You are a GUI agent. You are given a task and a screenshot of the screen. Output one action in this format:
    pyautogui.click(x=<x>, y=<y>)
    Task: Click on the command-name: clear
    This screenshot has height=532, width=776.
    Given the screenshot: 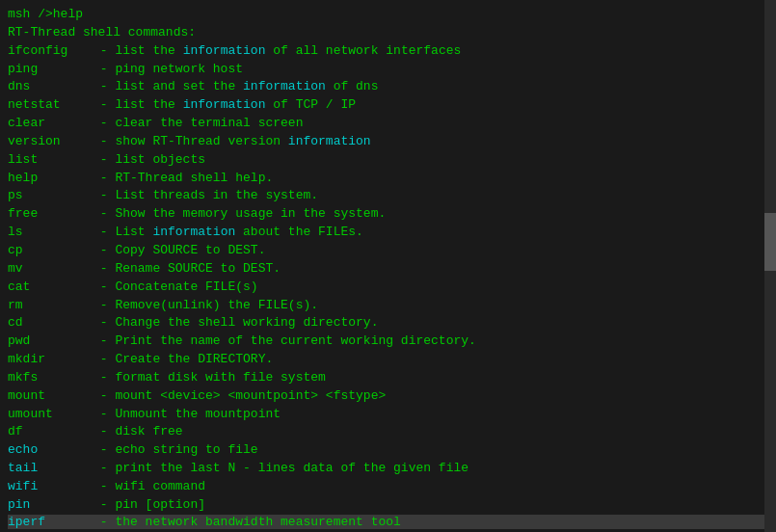 What is the action you would take?
    pyautogui.click(x=50, y=123)
    